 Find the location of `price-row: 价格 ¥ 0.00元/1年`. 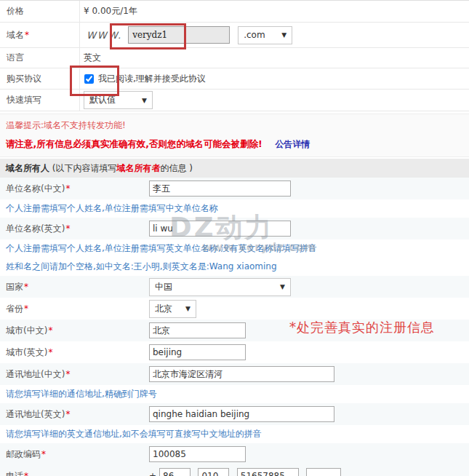

price-row: 价格 ¥ 0.00元/1年 is located at coordinates (234, 12).